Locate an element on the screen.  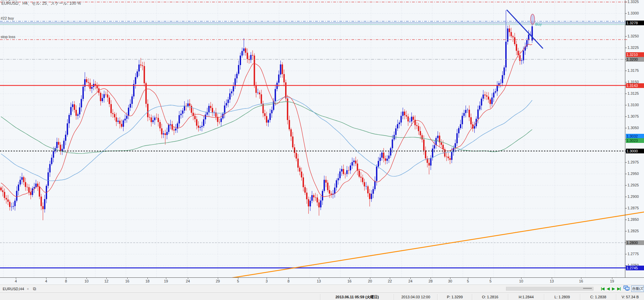
y-axis-label: 1.3250 is located at coordinates (633, 36).